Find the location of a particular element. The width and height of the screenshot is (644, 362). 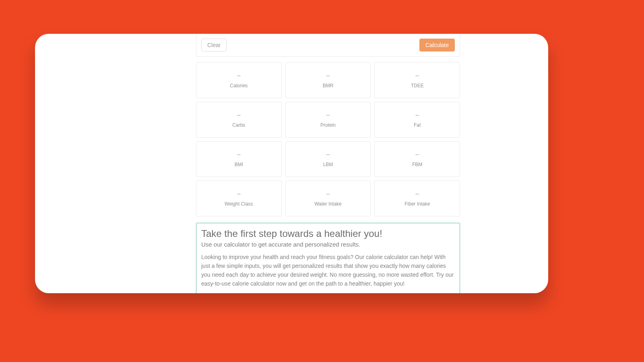

result-tile-fbm: -- FBM is located at coordinates (417, 159).